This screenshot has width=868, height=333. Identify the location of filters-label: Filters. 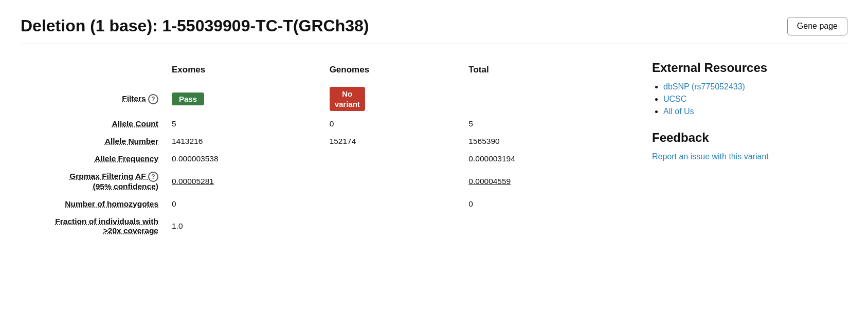
(134, 99).